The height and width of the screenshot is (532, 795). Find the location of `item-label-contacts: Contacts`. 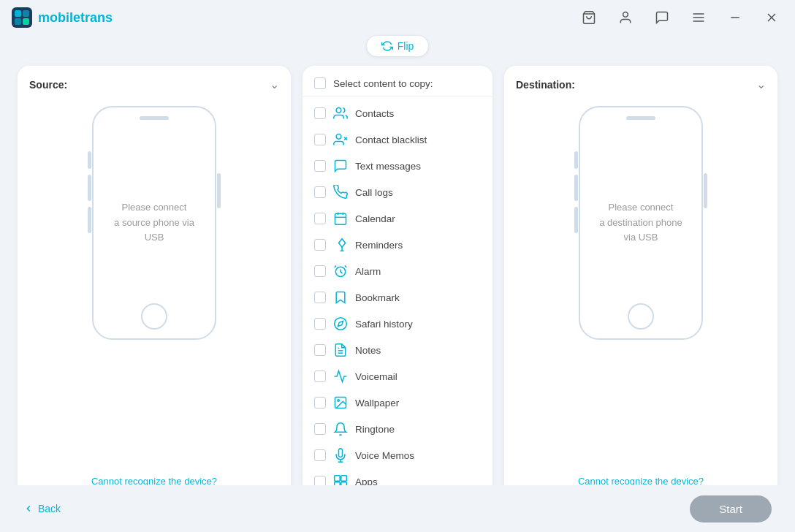

item-label-contacts: Contacts is located at coordinates (374, 114).